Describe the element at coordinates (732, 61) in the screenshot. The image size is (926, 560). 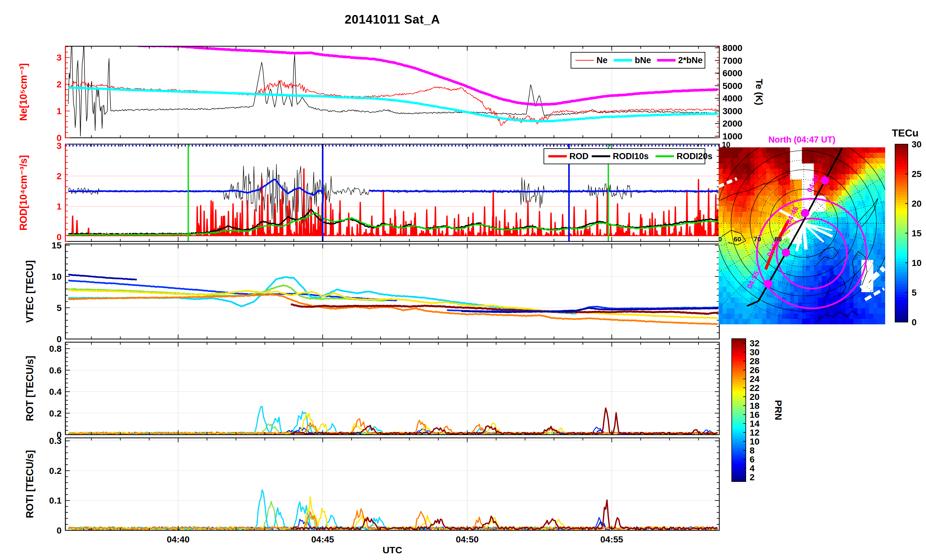
I see `right-tick-label: 7000` at that location.